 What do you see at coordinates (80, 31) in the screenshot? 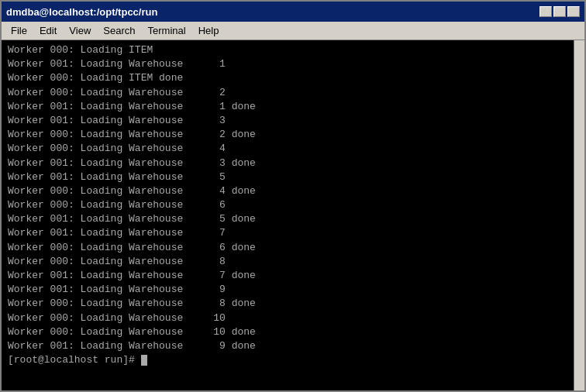
I see `menu-view: View` at bounding box center [80, 31].